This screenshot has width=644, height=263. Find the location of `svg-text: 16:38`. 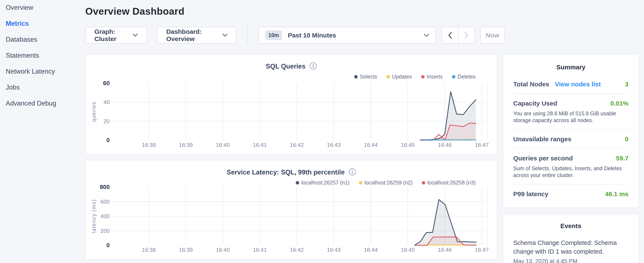

svg-text: 16:38 is located at coordinates (149, 250).